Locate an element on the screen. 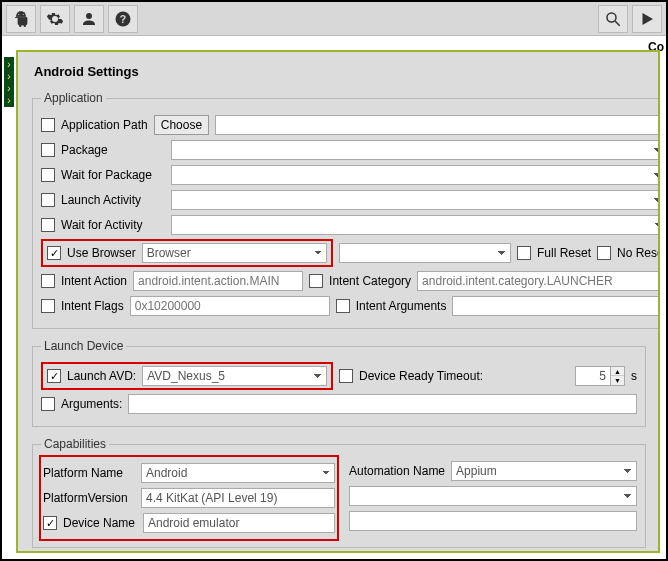  arguments-input is located at coordinates (382, 404).